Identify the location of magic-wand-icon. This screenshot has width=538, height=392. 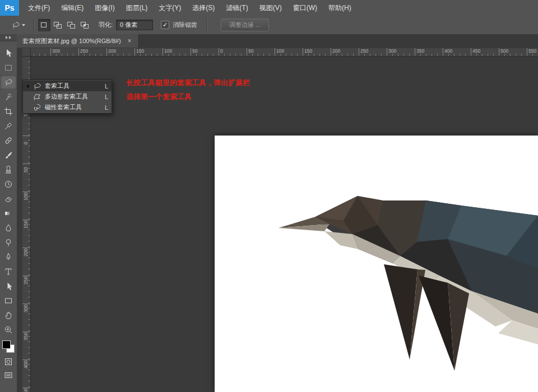
(8, 97).